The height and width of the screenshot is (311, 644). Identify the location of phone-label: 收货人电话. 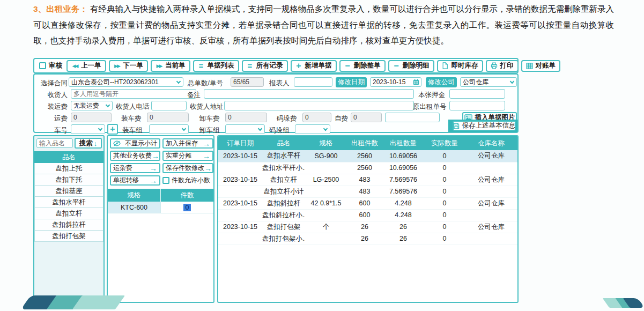
(134, 107).